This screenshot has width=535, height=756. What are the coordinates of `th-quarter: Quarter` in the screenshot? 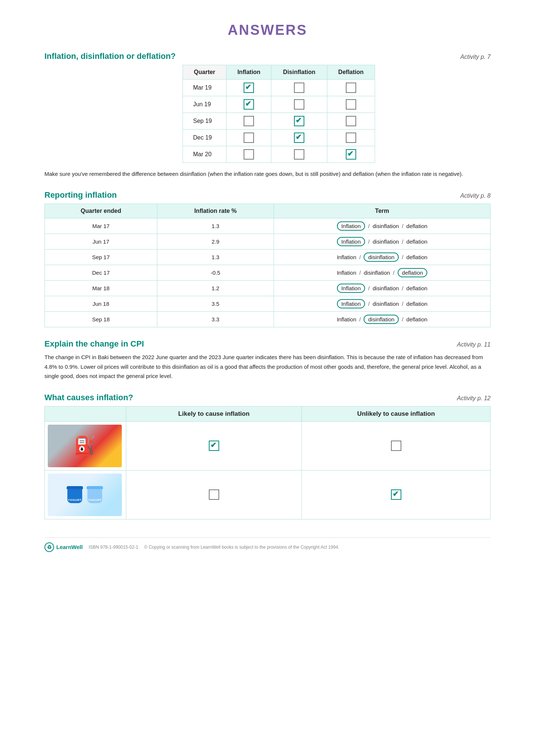 It's located at (204, 73).